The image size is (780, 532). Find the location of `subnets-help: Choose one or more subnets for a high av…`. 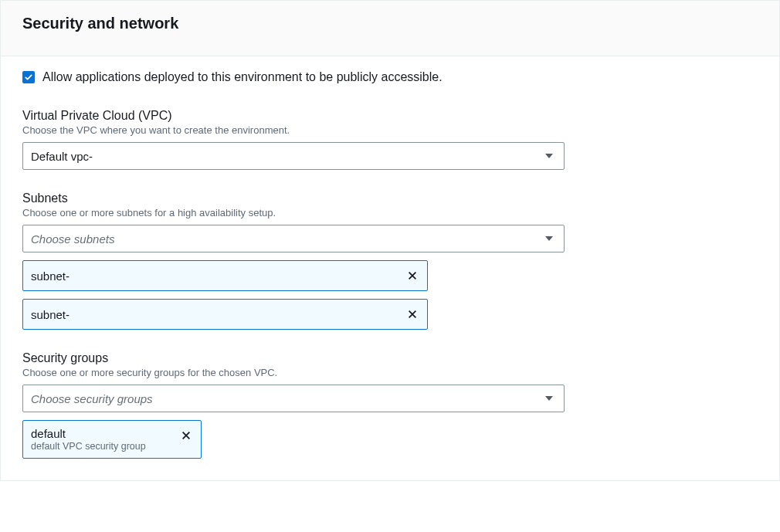

subnets-help: Choose one or more subnets for a high av… is located at coordinates (390, 213).